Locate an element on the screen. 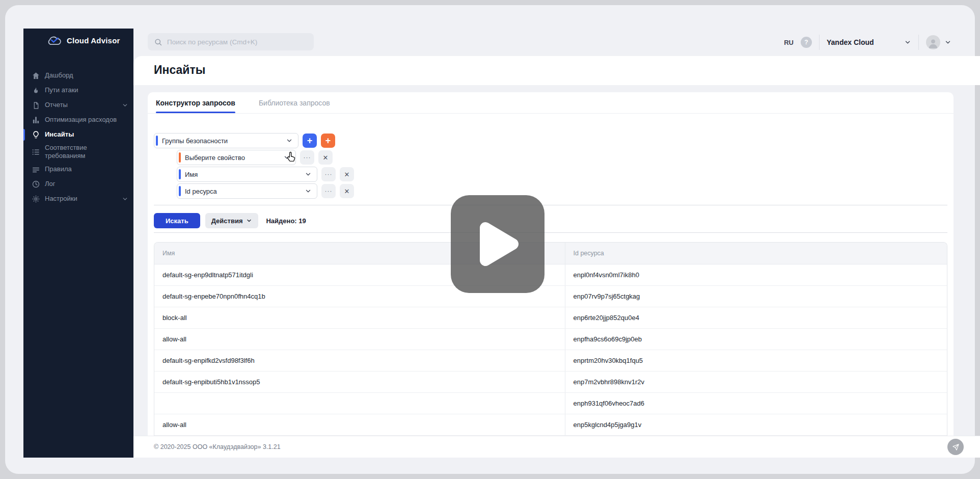 The height and width of the screenshot is (479, 980). query-row-column-id: Id ресурса ··· ✕ is located at coordinates (562, 191).